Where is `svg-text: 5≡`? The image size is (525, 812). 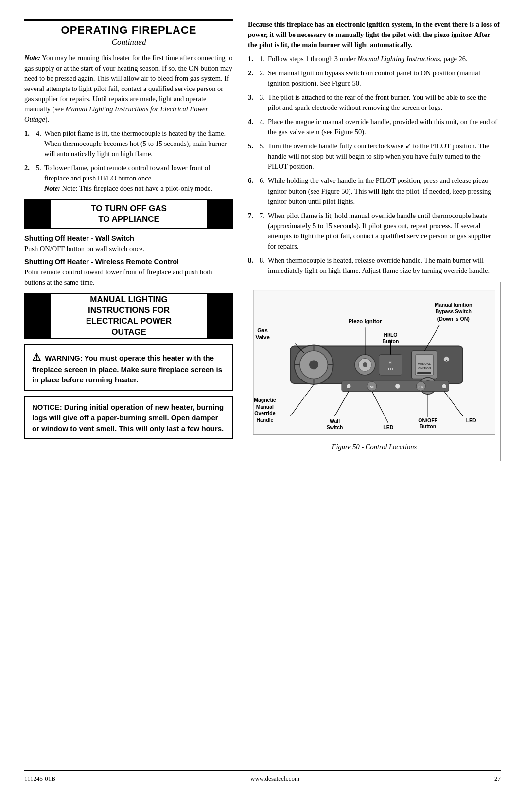
svg-text: 5≡ is located at coordinates (372, 386).